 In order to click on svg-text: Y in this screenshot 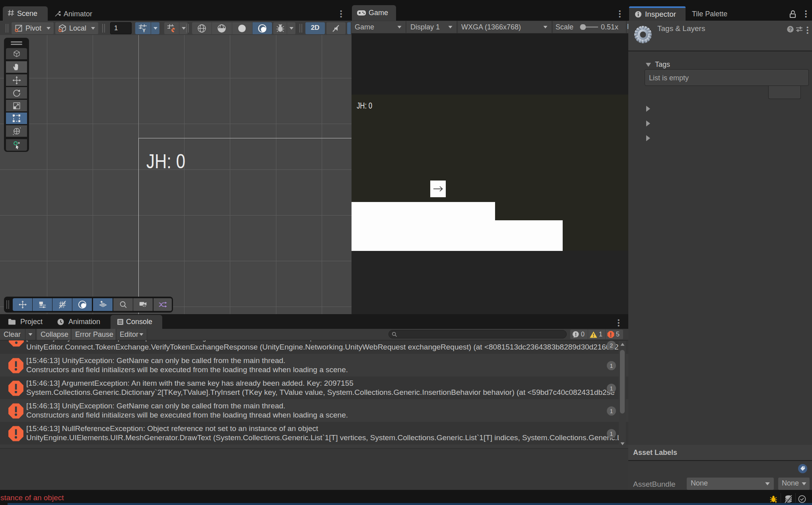, I will do `click(144, 30)`.